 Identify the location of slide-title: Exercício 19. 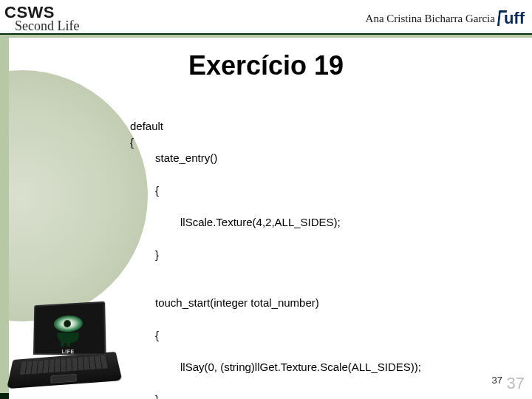
(266, 66).